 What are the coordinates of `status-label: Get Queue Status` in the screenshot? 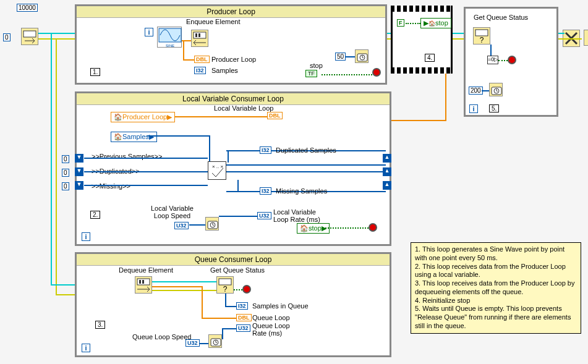 It's located at (237, 270).